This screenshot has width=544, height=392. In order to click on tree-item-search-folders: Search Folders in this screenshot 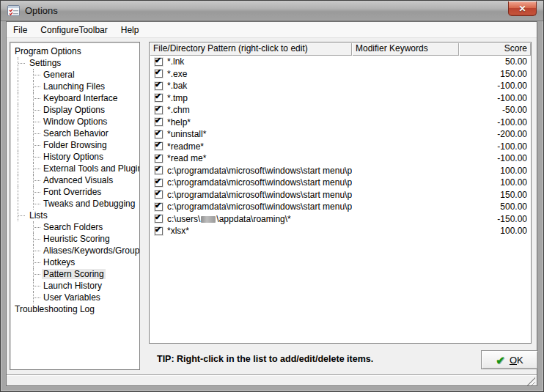, I will do `click(75, 227)`.